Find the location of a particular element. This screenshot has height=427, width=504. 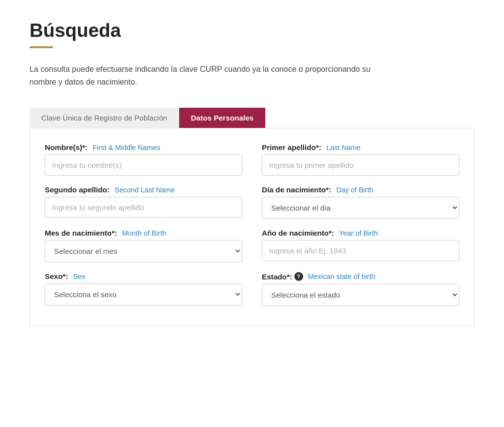

sexo-hint: Sex is located at coordinates (80, 276).